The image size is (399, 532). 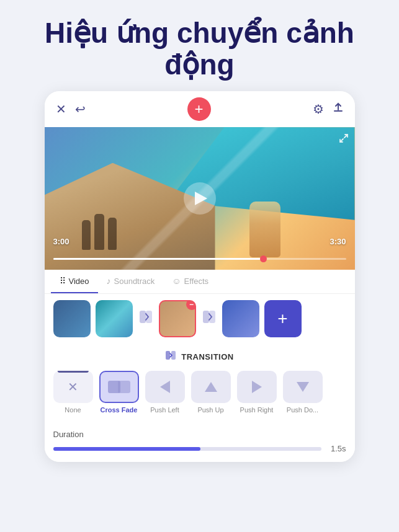 I want to click on tab-soundtrack-label: Soundtrack, so click(x=135, y=282).